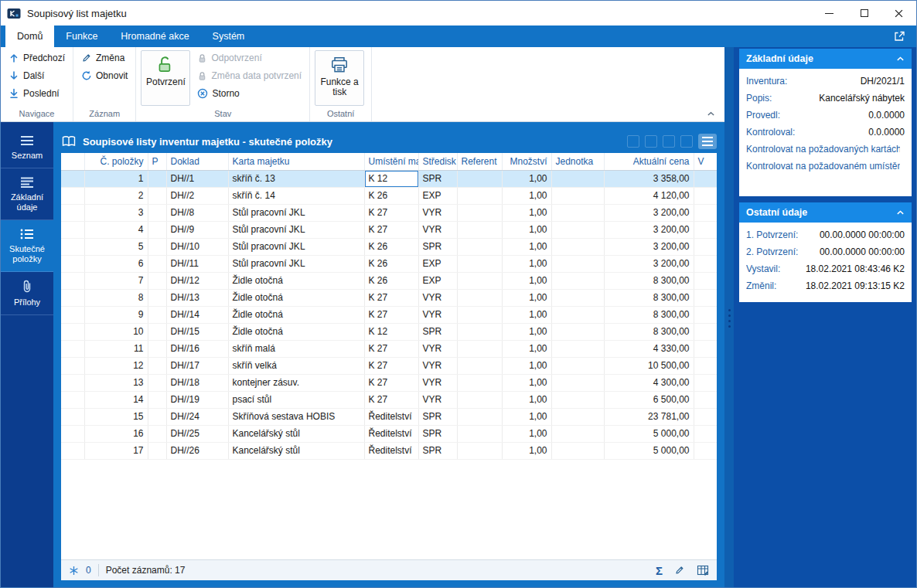  What do you see at coordinates (649, 246) in the screenshot?
I see `table-cell: 3 200,00` at bounding box center [649, 246].